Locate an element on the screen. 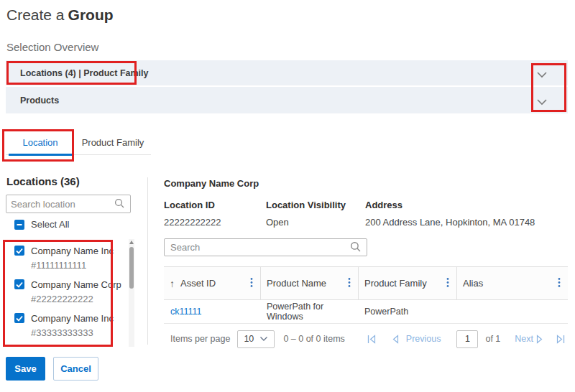 The height and width of the screenshot is (392, 575). page-title-emphasis: Group is located at coordinates (91, 14).